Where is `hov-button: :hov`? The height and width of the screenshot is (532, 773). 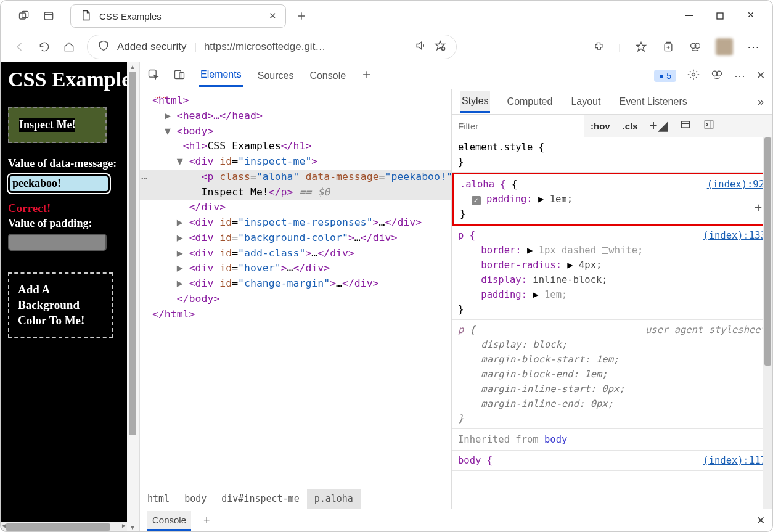
hov-button: :hov is located at coordinates (600, 126).